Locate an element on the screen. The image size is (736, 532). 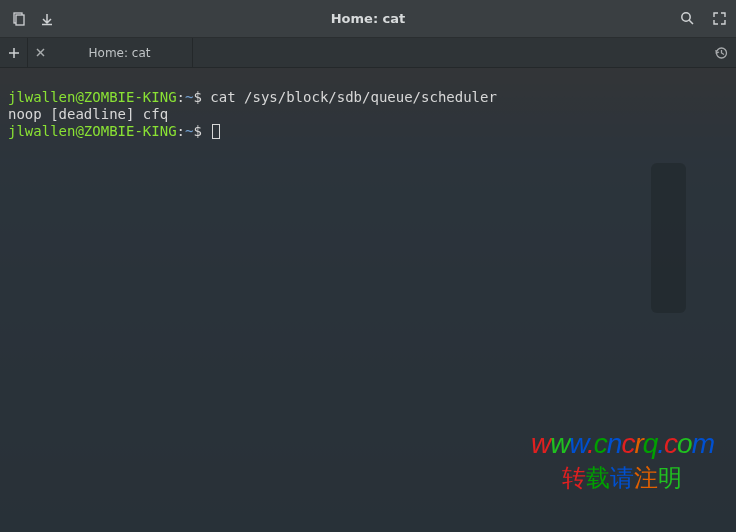
window-titlebar: Home: cat is located at coordinates (368, 19).